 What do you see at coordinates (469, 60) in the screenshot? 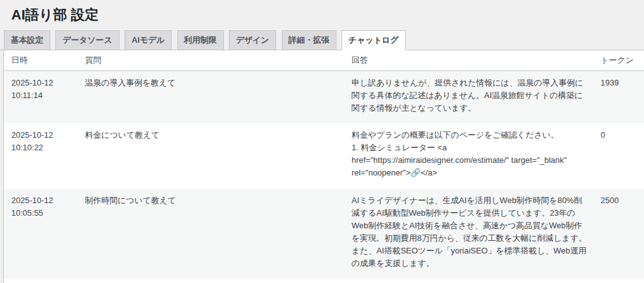
I see `column-header-answer: 回答` at bounding box center [469, 60].